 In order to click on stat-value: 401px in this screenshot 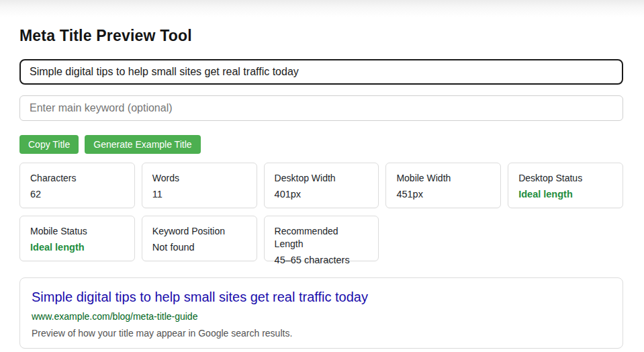, I will do `click(322, 195)`.